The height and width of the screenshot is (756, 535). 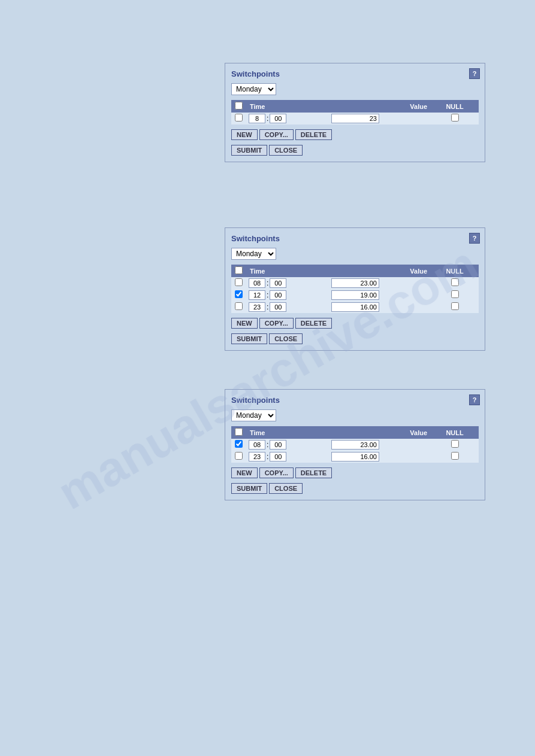 I want to click on panel-1-new-button: NEW, so click(x=244, y=135).